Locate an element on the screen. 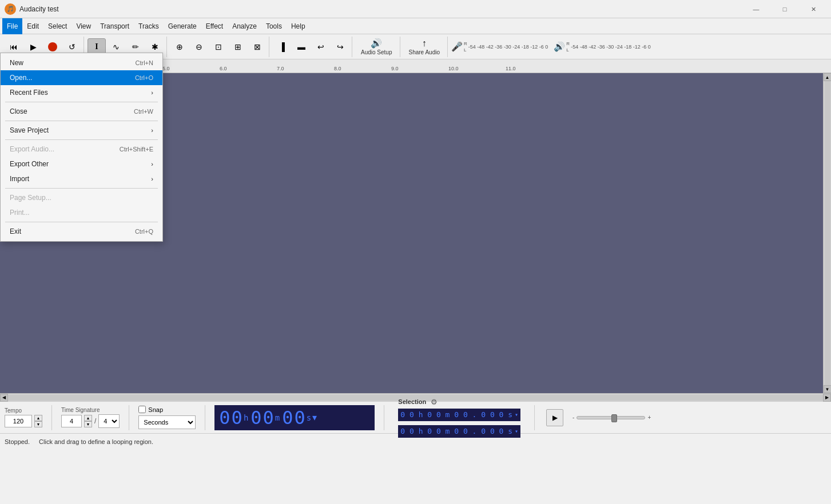 This screenshot has height=504, width=831. fit-selection-button: ⊡ is located at coordinates (218, 47).